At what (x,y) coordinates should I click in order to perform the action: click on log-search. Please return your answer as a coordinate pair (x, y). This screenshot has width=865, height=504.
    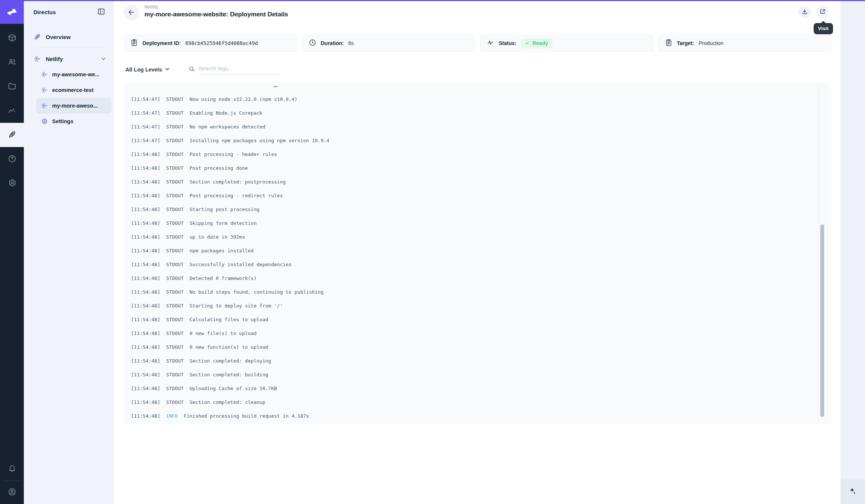
    Looking at the image, I should click on (234, 70).